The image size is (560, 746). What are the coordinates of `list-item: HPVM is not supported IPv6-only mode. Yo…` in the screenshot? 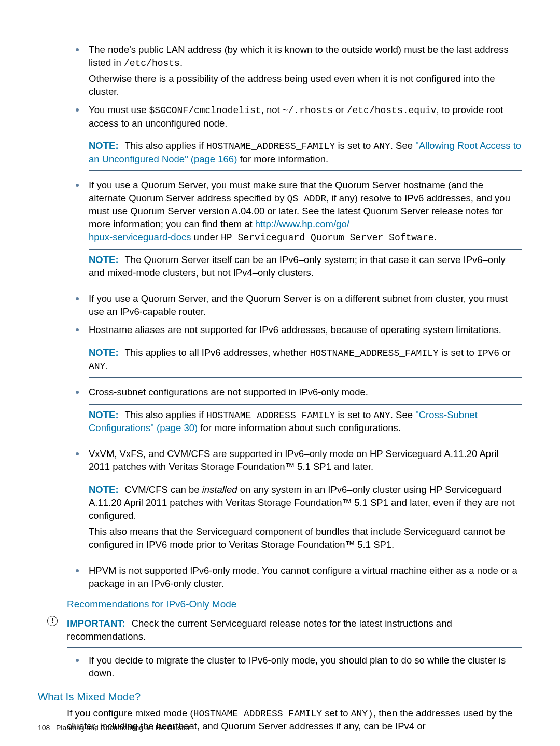 It's located at (304, 577).